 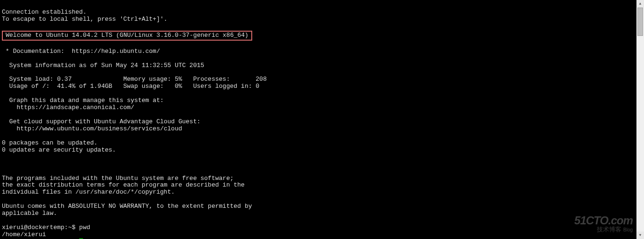 What do you see at coordinates (89, 192) in the screenshot?
I see `terminal-line: individual files in /usr/share/doc/*/cop…` at bounding box center [89, 192].